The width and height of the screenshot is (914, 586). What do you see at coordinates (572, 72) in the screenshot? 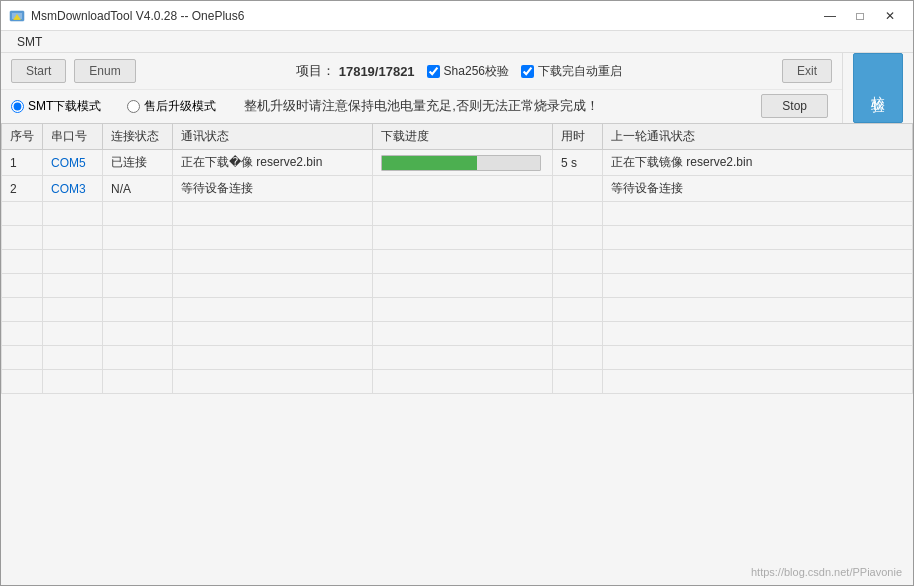
I see `auto-reboot-checkbox-item: 下载完自动重启` at bounding box center [572, 72].